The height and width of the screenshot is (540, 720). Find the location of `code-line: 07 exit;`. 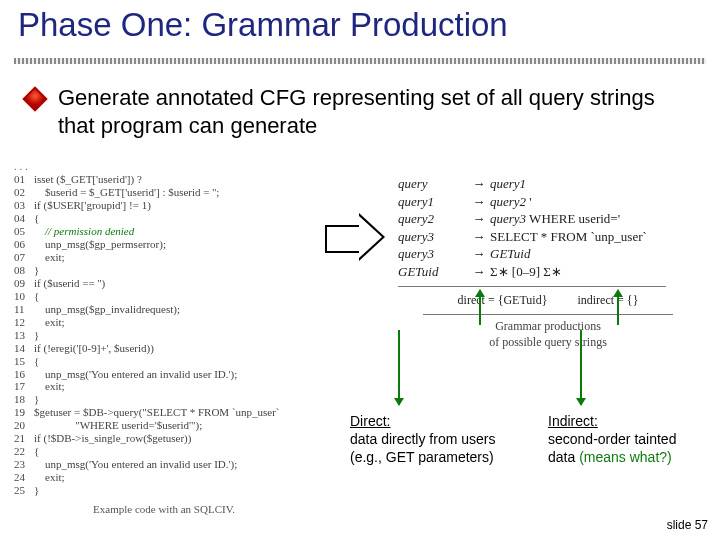

code-line: 07 exit; is located at coordinates (170, 258).